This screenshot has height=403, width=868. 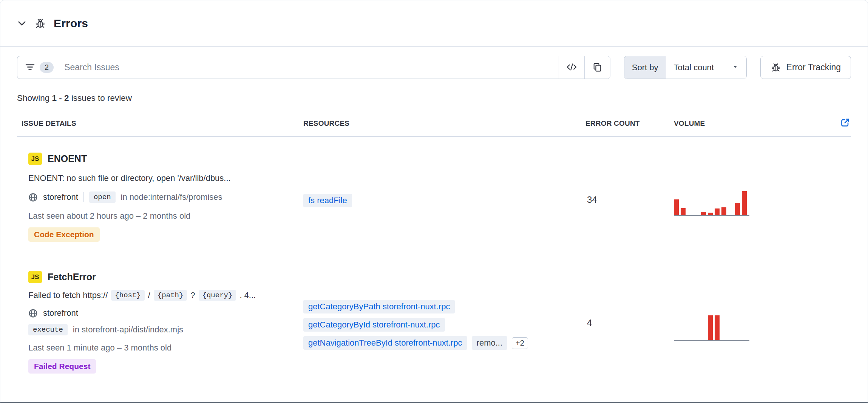 I want to click on issue-meta-row: storefront, so click(x=160, y=313).